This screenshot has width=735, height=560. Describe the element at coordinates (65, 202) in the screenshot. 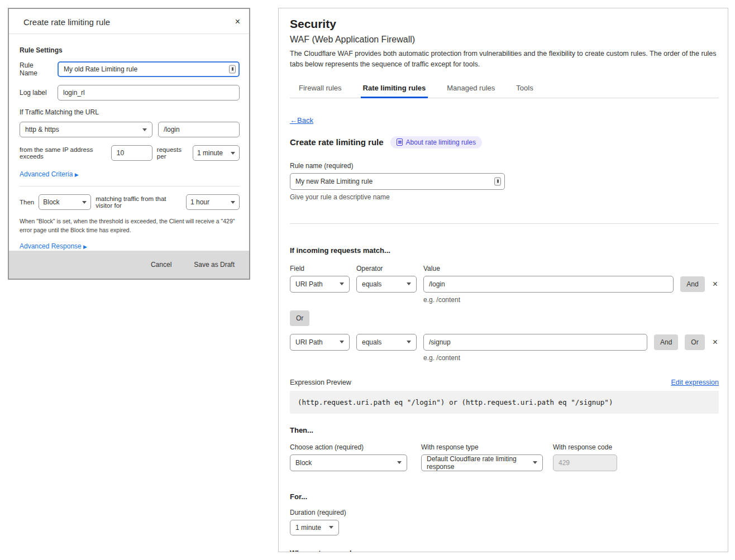

I see `action-select: Block` at that location.